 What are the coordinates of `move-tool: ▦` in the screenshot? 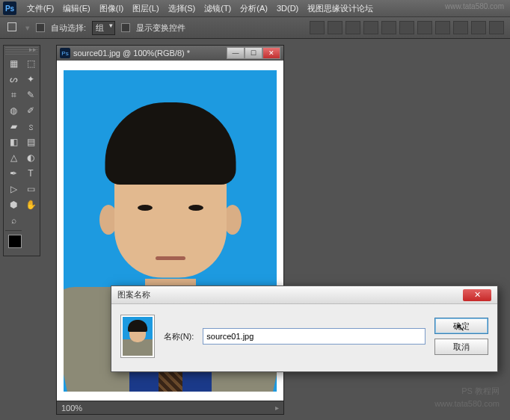 It's located at (13, 64).